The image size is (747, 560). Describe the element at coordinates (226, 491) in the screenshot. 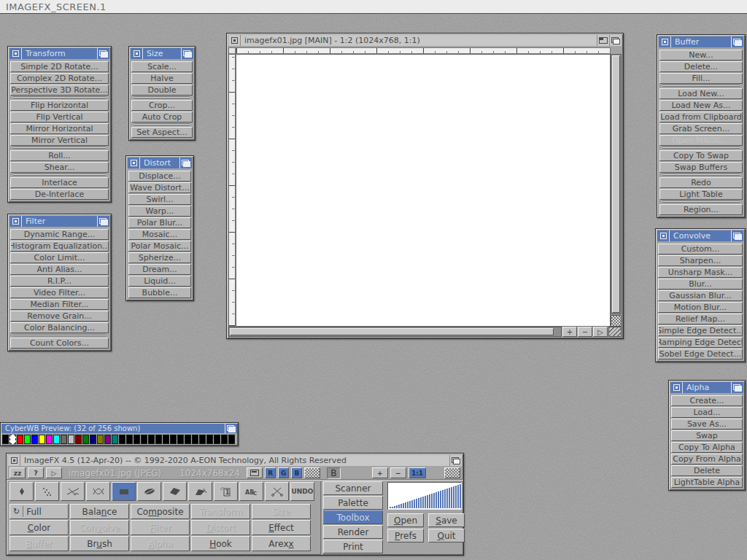

I see `brush-page-tool: 1` at that location.